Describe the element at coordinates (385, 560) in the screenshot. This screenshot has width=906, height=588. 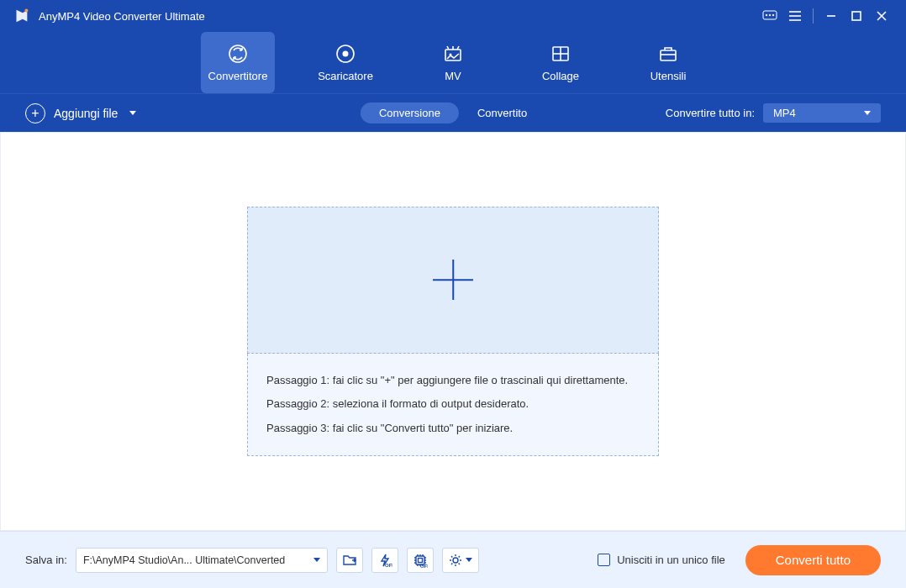
I see `hardware-accel-button: OFF` at that location.